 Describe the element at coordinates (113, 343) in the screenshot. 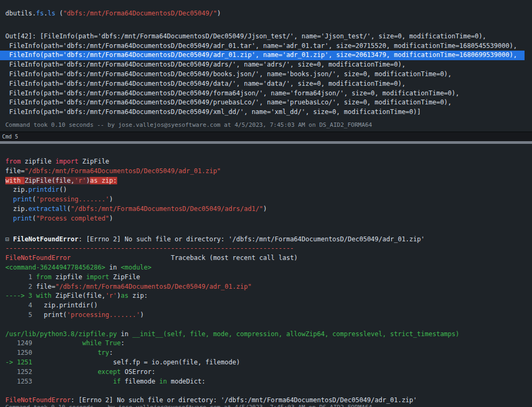

I see `token-grn: True` at that location.